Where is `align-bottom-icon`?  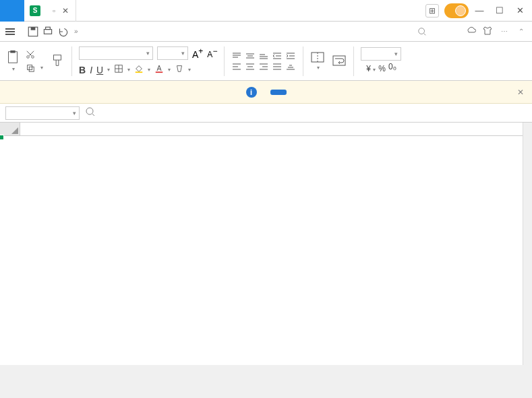 align-bottom-icon is located at coordinates (264, 56).